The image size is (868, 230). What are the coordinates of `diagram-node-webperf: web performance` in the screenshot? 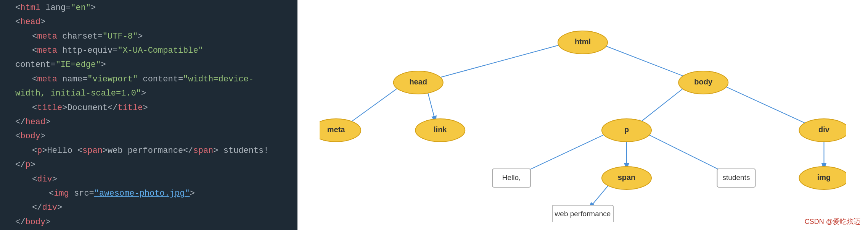 It's located at (583, 214).